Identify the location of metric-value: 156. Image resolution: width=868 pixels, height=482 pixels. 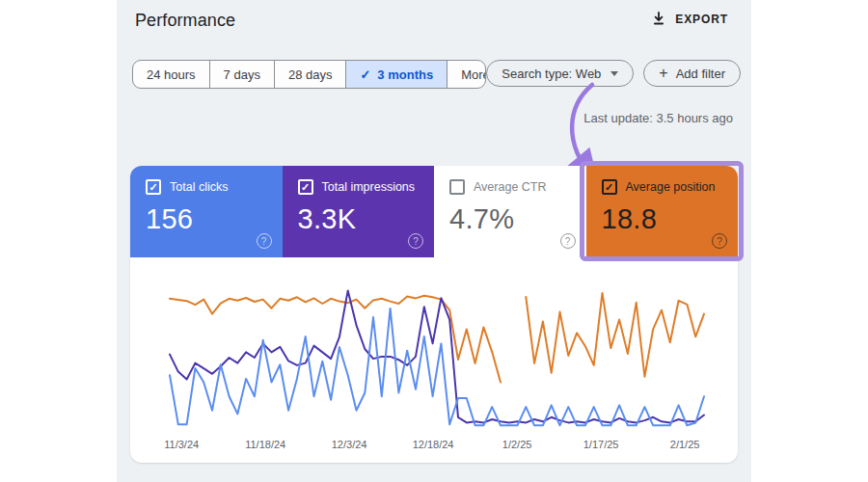
(214, 220).